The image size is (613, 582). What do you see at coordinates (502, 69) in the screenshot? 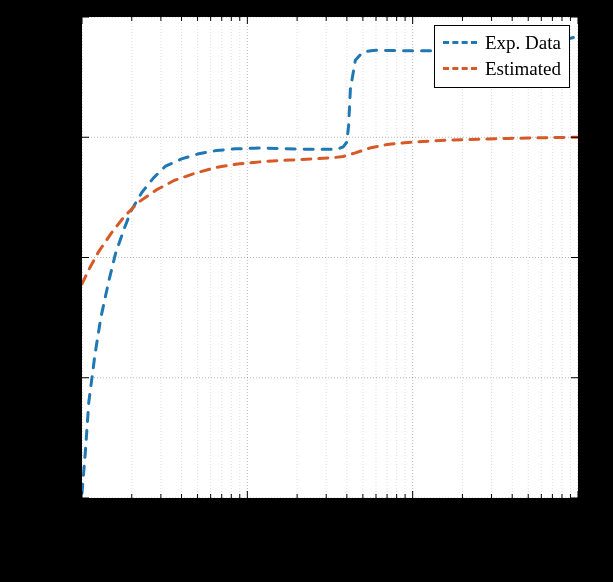
I see `legend-item-est: Estimated` at bounding box center [502, 69].